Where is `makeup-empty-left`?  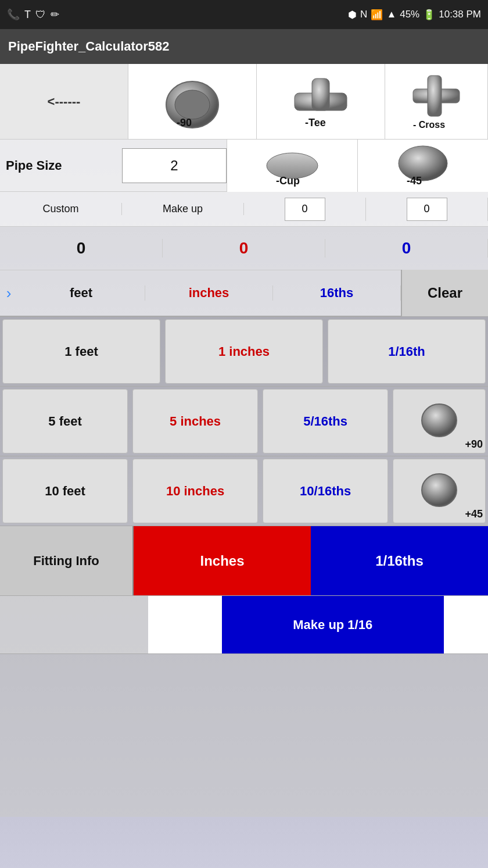
makeup-empty-left is located at coordinates (74, 624).